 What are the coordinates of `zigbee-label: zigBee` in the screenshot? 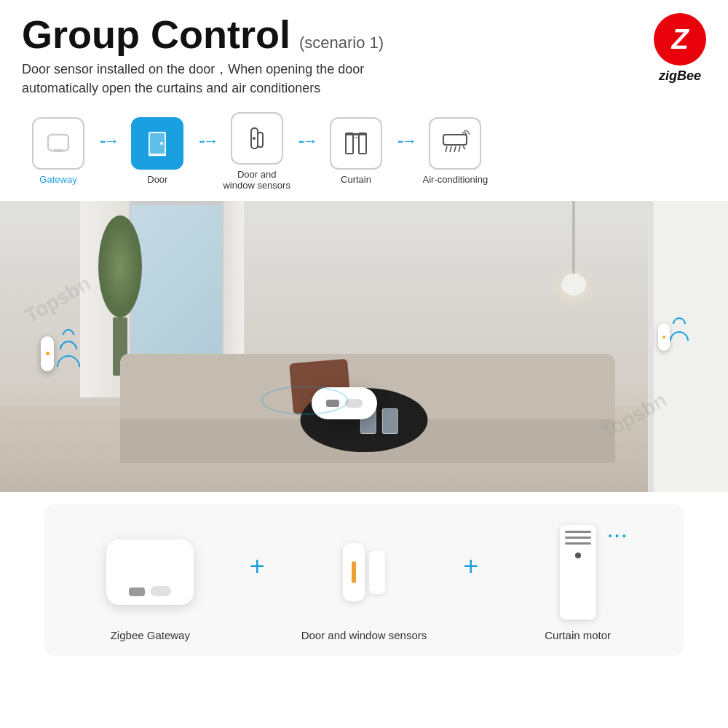 It's located at (680, 76).